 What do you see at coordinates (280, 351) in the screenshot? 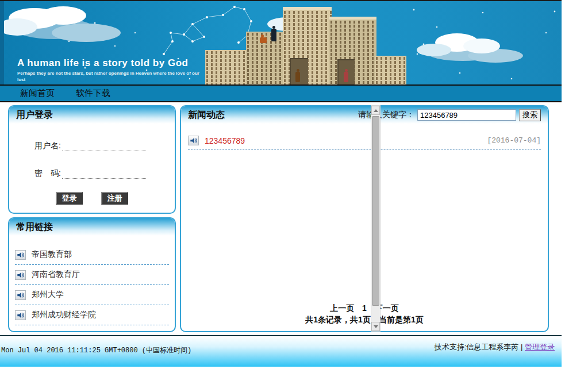
I see `footer: Mon Jul 04 2016 11:11:25 GMT+0800 (中国标准时…` at bounding box center [280, 351].